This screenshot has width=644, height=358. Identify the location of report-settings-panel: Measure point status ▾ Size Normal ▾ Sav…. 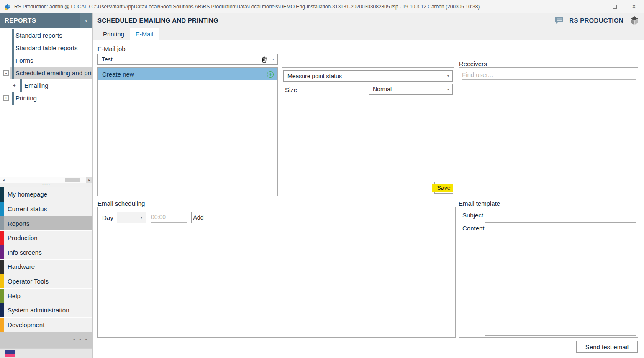
(368, 132).